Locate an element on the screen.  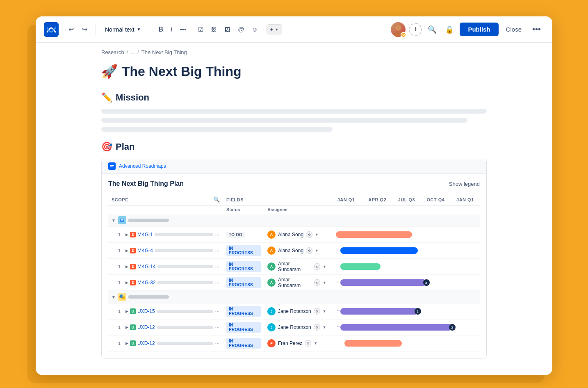
timeline-column-q4: Oct Q4 is located at coordinates (435, 200).